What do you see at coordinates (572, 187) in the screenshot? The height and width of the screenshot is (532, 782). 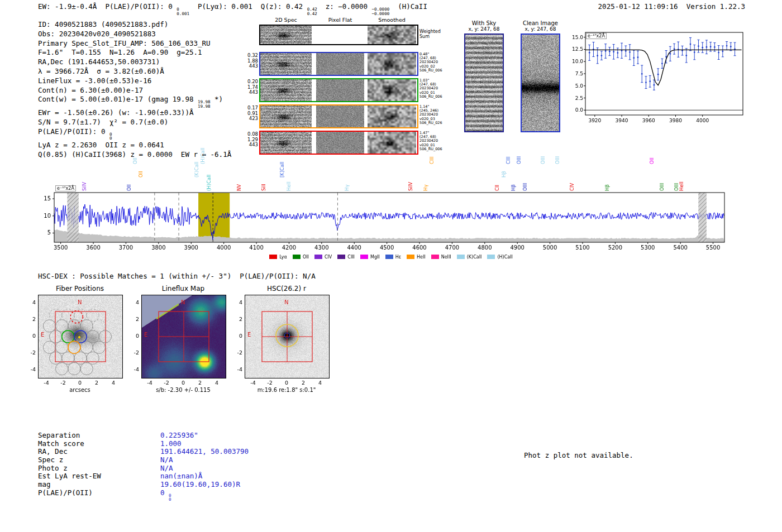 I see `spectral-line-label: CIV` at bounding box center [572, 187].